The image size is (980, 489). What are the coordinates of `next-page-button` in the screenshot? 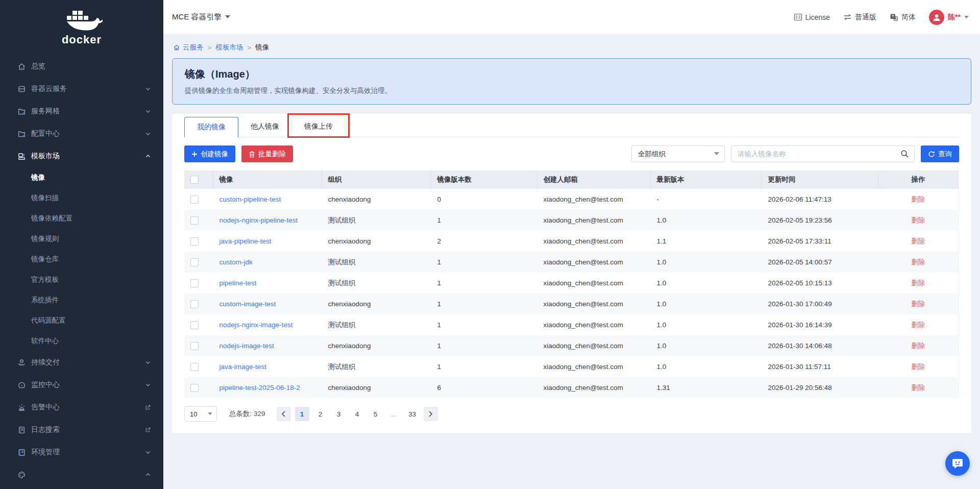 It's located at (431, 414).